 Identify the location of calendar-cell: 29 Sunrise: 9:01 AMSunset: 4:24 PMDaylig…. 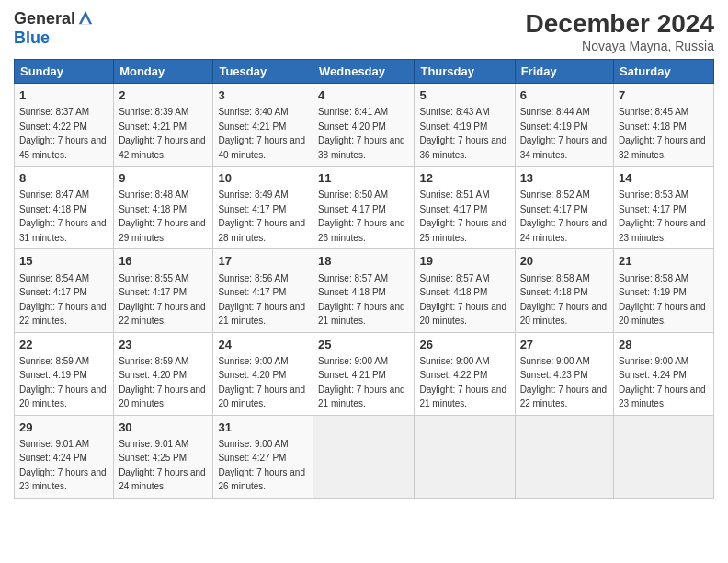
(64, 456).